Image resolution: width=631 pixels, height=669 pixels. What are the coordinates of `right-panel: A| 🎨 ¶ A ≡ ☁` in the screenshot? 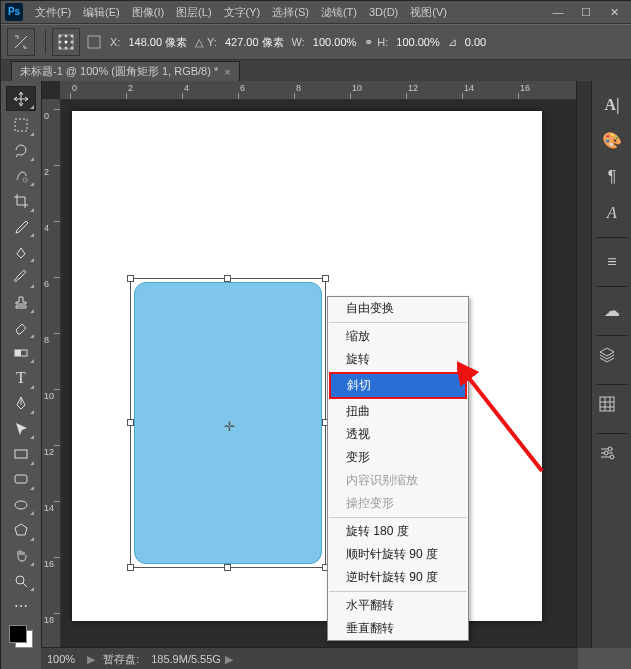 It's located at (611, 364).